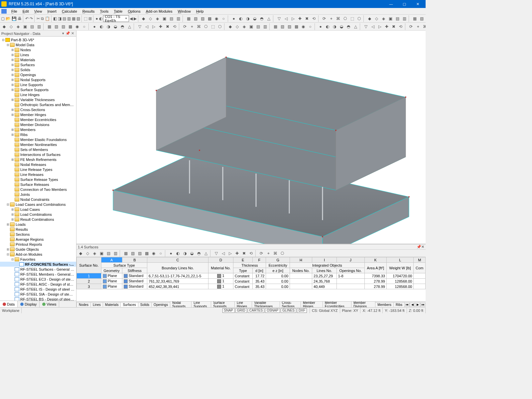 The height and width of the screenshot is (399, 532). I want to click on table-tab-nodal-supports: Nodal Supports, so click(181, 304).